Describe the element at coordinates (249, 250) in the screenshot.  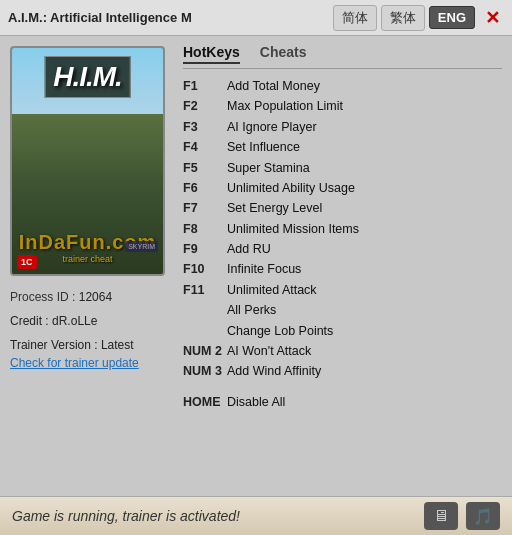
I see `hotkey-label: Add RU` at that location.